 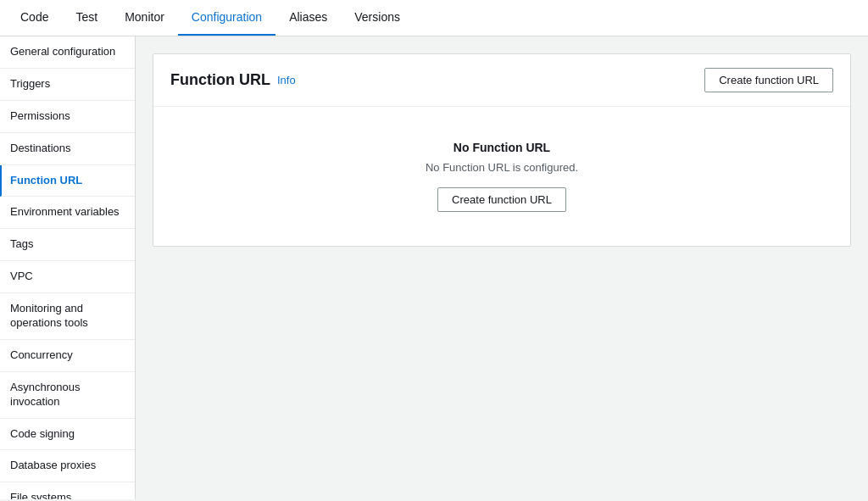 I want to click on empty-state-title: No Function URL, so click(x=502, y=148).